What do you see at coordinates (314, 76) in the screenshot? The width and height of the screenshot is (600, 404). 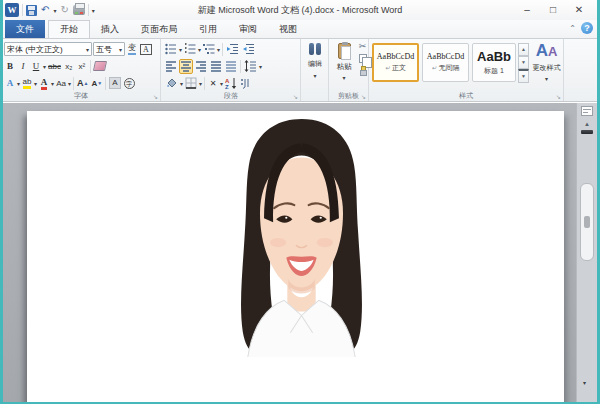 I see `editing-dropdown-icon: ▾` at bounding box center [314, 76].